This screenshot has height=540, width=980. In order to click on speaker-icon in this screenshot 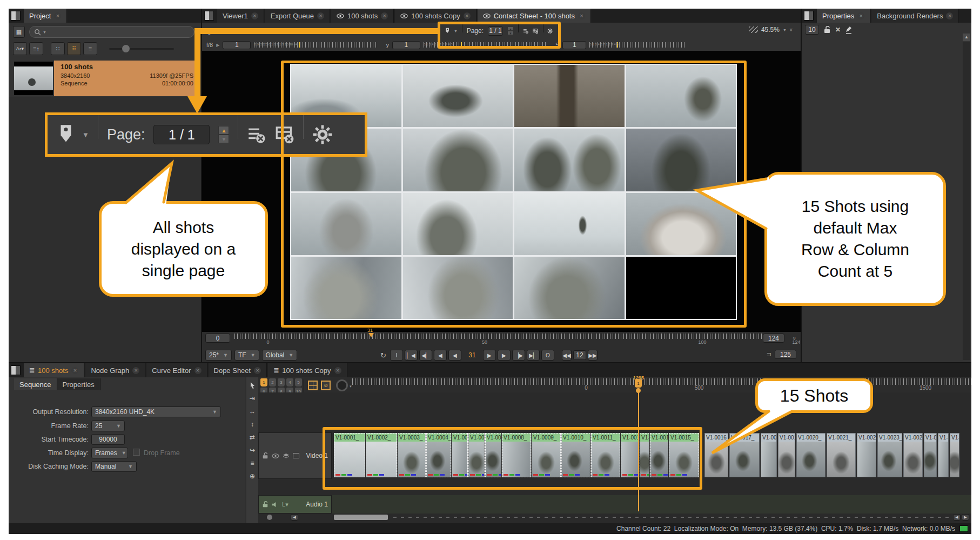, I will do `click(276, 505)`.